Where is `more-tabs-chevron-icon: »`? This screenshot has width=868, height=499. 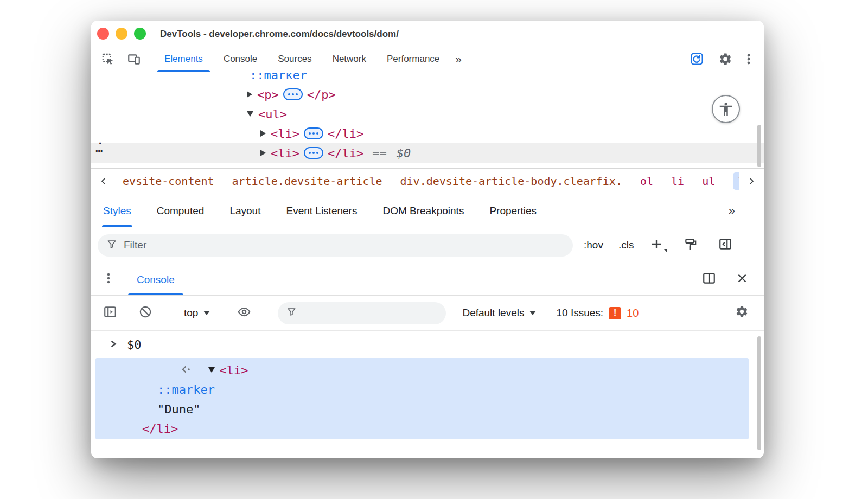 more-tabs-chevron-icon: » is located at coordinates (731, 211).